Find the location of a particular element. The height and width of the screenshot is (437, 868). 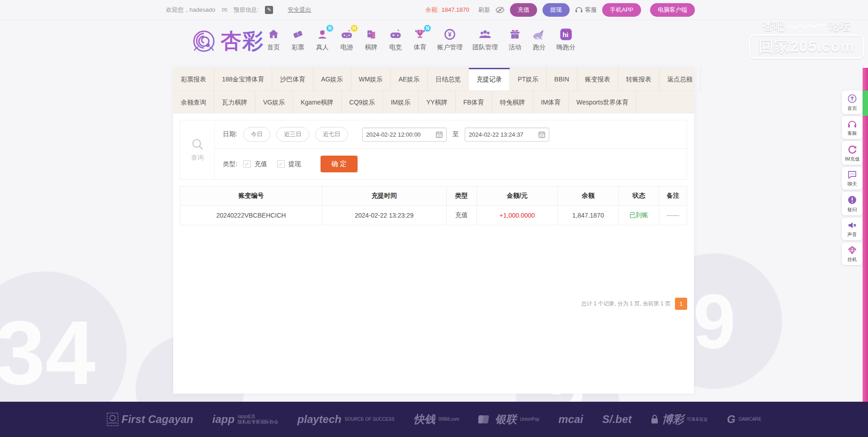

footer-logo-mcai: mcai is located at coordinates (571, 419).